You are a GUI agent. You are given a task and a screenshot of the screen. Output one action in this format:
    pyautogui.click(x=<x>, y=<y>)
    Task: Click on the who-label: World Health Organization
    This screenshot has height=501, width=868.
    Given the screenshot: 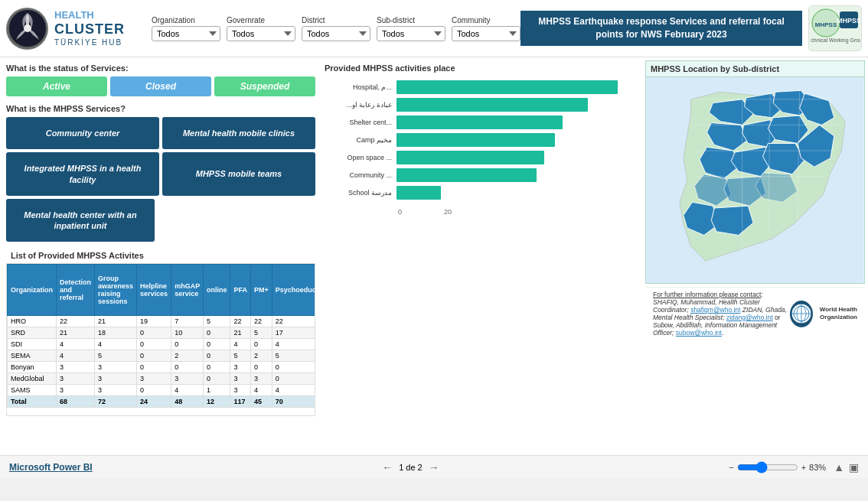 What is the action you would take?
    pyautogui.click(x=837, y=314)
    